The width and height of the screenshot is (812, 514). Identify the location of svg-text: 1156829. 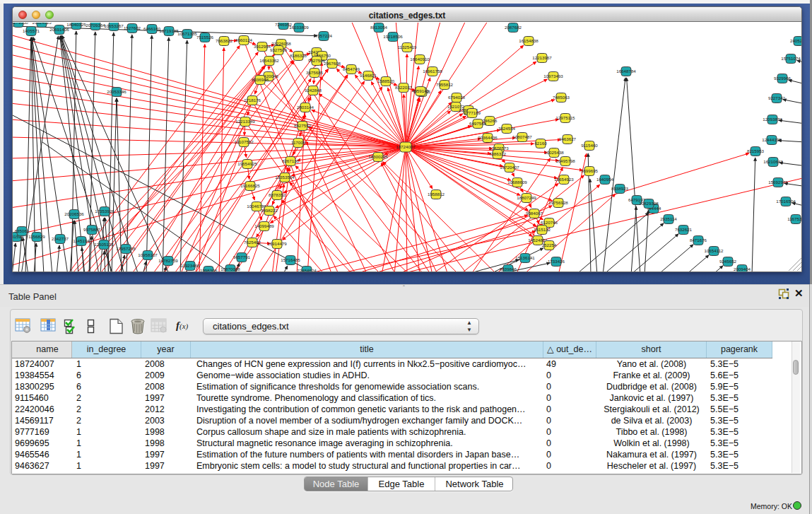
(37, 236).